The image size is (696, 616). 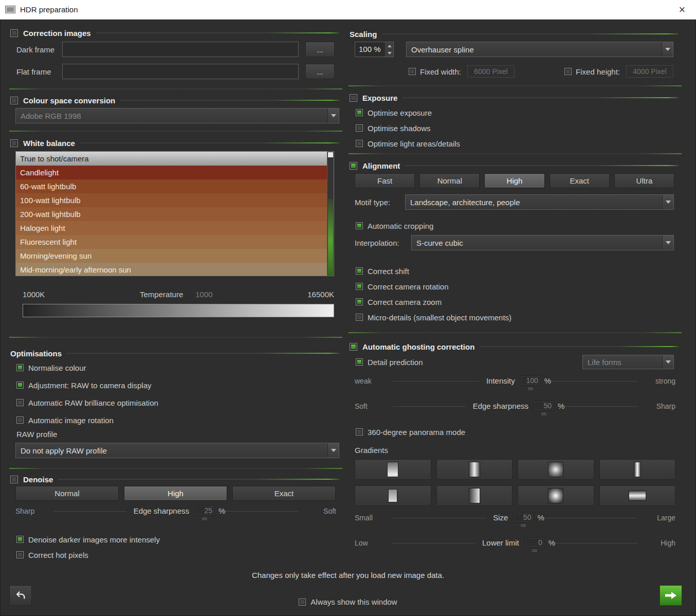 I want to click on colour-space-checkbox, so click(x=14, y=101).